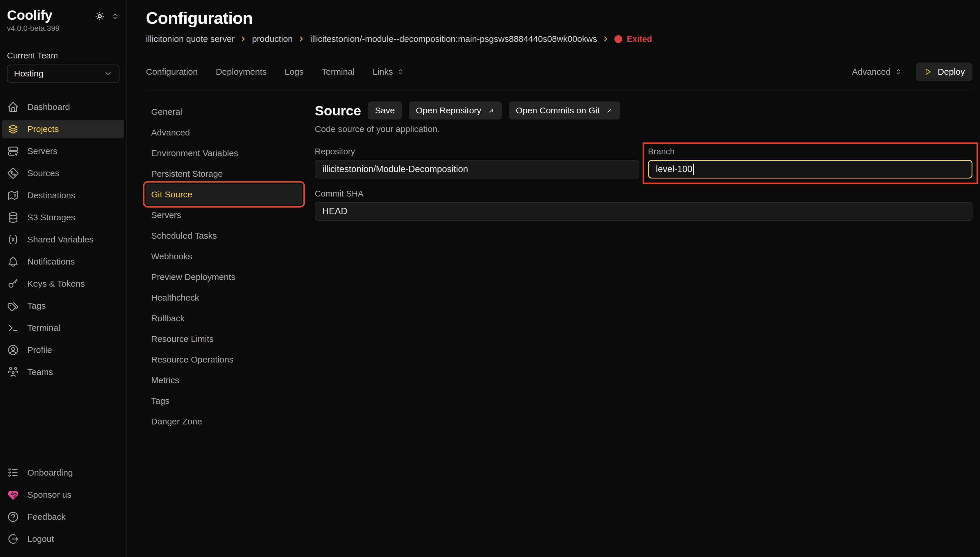  What do you see at coordinates (184, 236) in the screenshot?
I see `subnav-item-label: Scheduled Tasks` at bounding box center [184, 236].